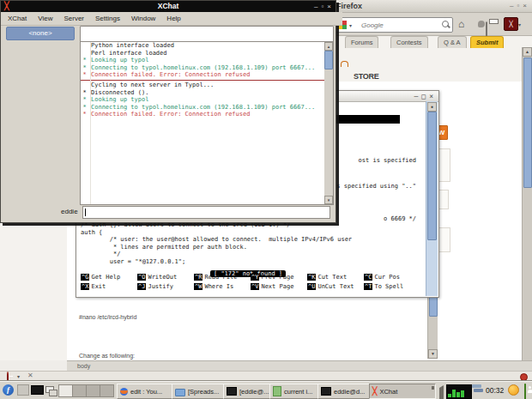 The width and height of the screenshot is (532, 399). I want to click on nano-shortcuts-row1: ^GGet Help ^OWriteOut ^RRead File ^YPrev…, so click(257, 277).